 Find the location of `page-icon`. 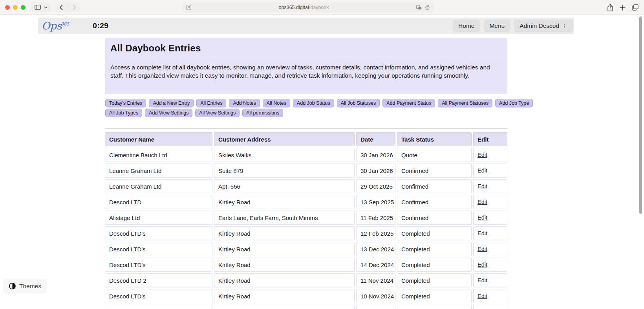

page-icon is located at coordinates (189, 7).